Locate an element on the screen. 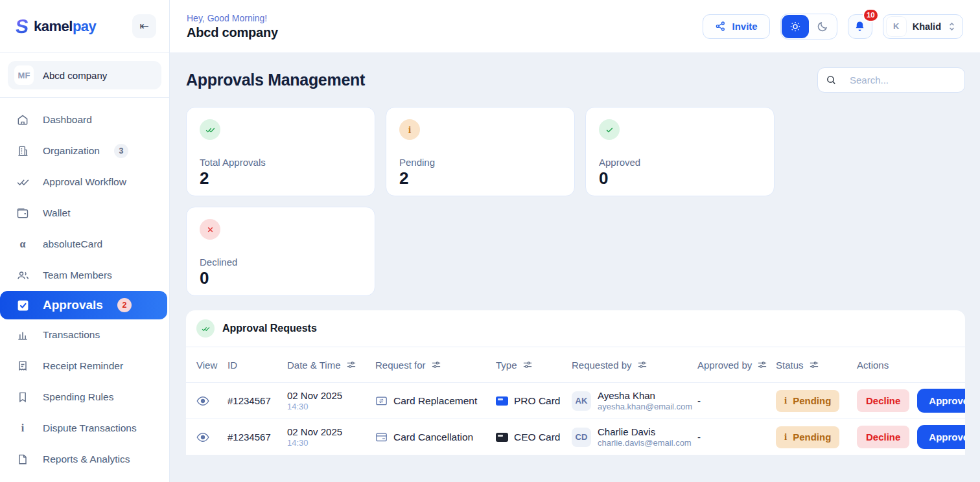 The height and width of the screenshot is (482, 980). sidebar-item-label: Wallet is located at coordinates (57, 213).